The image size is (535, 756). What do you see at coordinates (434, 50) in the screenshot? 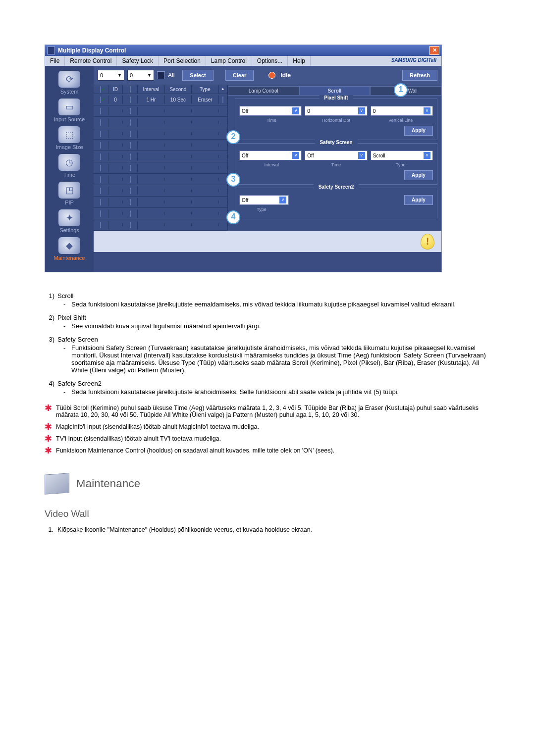
I see `close-icon: ✕` at bounding box center [434, 50].